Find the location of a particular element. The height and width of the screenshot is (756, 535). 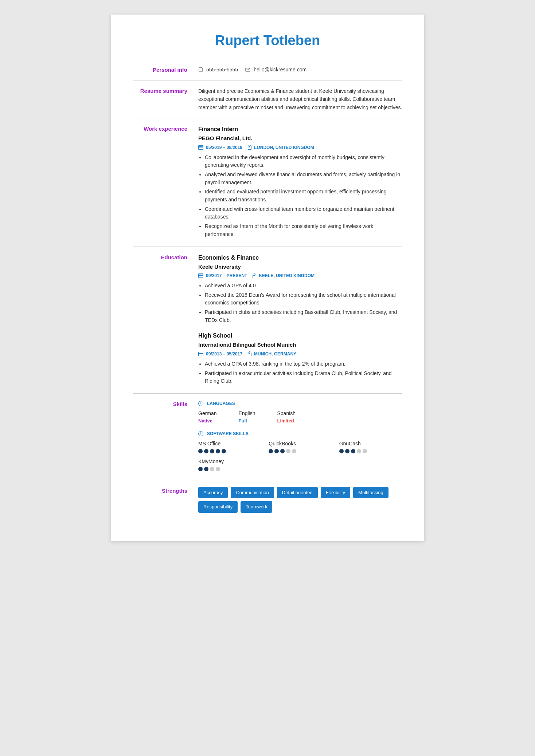

edu-institution-1: International Bilingual School Munich is located at coordinates (300, 345).